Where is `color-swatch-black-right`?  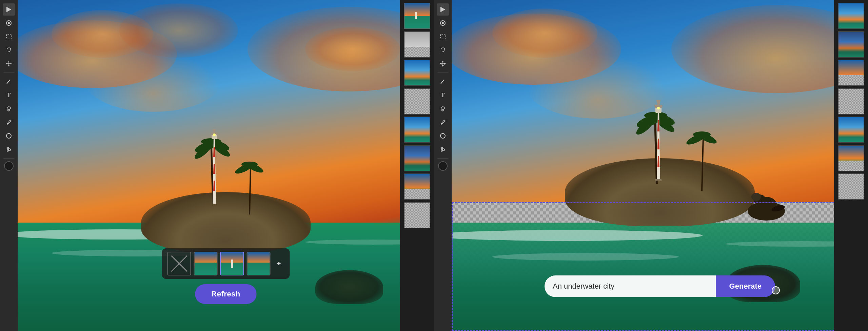 color-swatch-black-right is located at coordinates (443, 166).